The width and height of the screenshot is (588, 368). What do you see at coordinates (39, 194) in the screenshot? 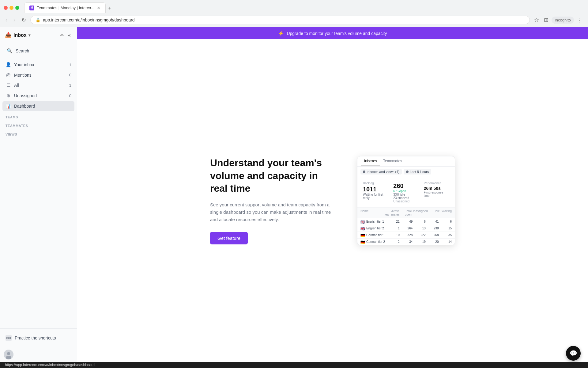
I see `sidebar: 📥 Inbox ▾ ✏ « 🔍 Search 👤 Your inbox 1 @` at bounding box center [39, 194].